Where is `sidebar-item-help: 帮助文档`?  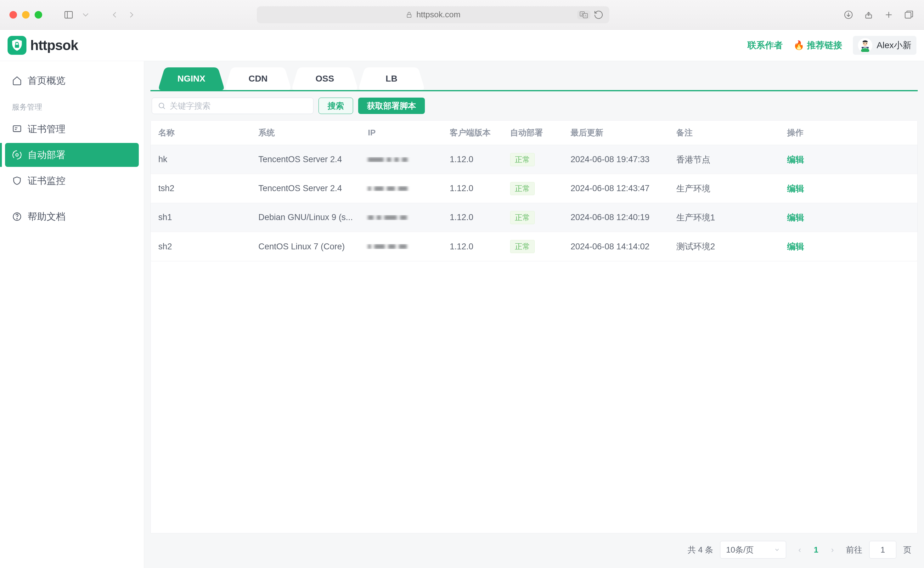 sidebar-item-help: 帮助文档 is located at coordinates (72, 216).